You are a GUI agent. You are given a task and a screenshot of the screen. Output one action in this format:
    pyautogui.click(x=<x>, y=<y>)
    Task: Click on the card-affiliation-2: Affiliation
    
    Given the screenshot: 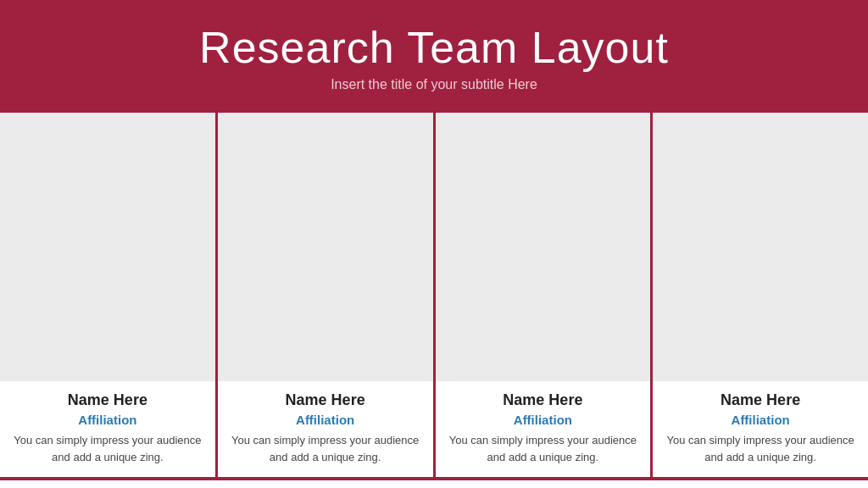 What is the action you would take?
    pyautogui.click(x=326, y=420)
    